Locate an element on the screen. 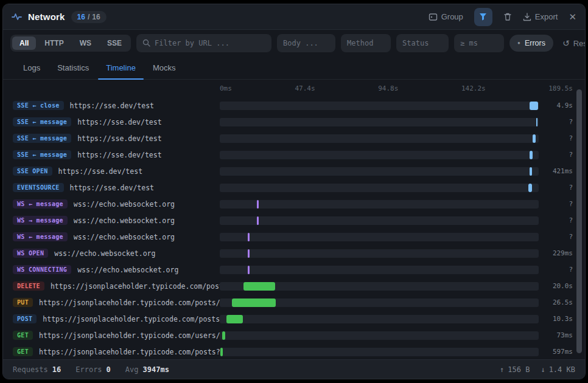 This screenshot has height=383, width=588. count-current: 16 is located at coordinates (82, 17).